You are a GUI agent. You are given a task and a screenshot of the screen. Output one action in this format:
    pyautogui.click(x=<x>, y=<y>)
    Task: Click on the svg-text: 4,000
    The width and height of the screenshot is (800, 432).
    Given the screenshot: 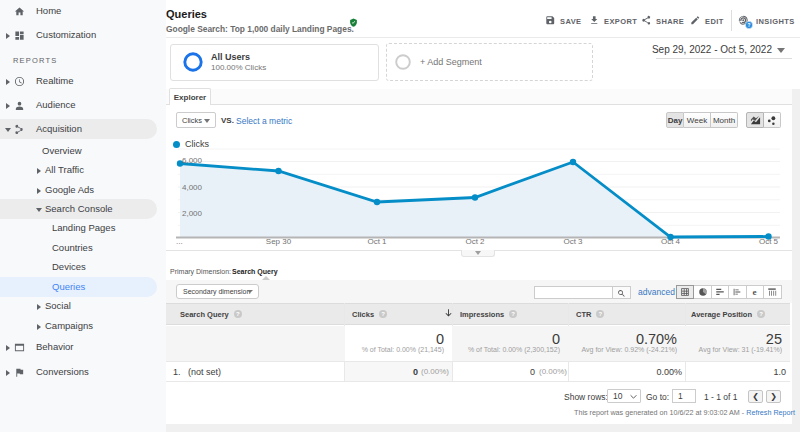 What is the action you would take?
    pyautogui.click(x=192, y=188)
    